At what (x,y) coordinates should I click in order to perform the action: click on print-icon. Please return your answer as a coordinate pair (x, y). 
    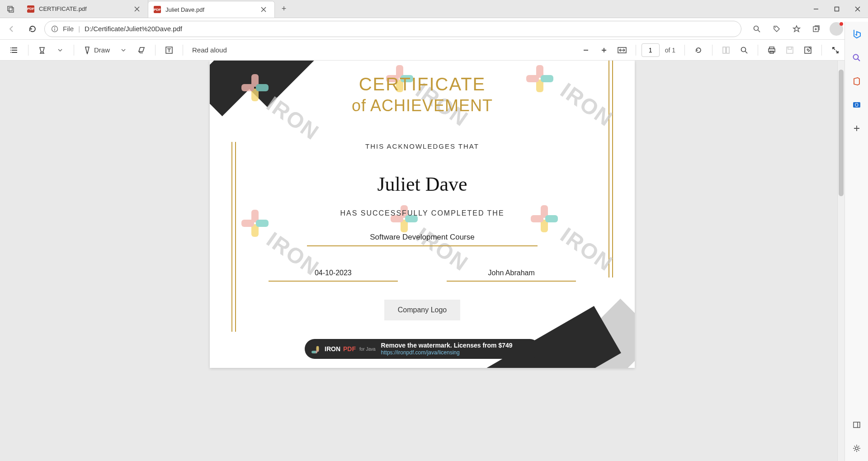
    Looking at the image, I should click on (772, 50).